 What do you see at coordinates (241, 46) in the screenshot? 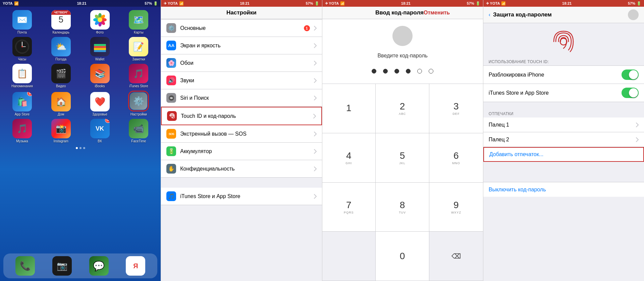
I see `settings-row-screen: AA Экран и яркость` at bounding box center [241, 46].